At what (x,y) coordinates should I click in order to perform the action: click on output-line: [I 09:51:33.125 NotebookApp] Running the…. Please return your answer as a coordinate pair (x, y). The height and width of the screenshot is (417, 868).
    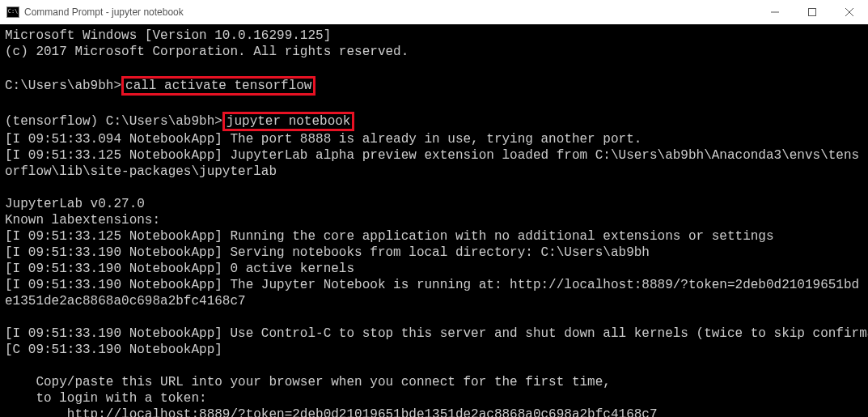
    Looking at the image, I should click on (390, 236).